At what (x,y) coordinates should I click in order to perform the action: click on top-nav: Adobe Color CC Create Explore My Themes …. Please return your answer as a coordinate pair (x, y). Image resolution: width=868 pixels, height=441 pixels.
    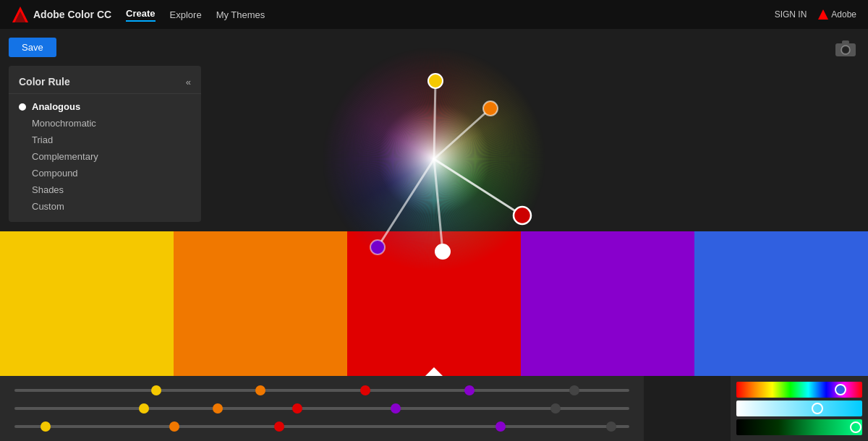
    Looking at the image, I should click on (434, 14).